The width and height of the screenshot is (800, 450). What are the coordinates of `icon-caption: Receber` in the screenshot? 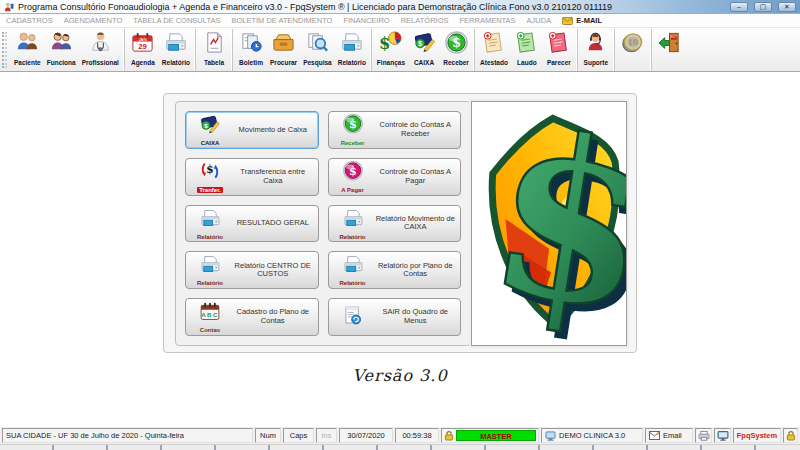 It's located at (353, 144).